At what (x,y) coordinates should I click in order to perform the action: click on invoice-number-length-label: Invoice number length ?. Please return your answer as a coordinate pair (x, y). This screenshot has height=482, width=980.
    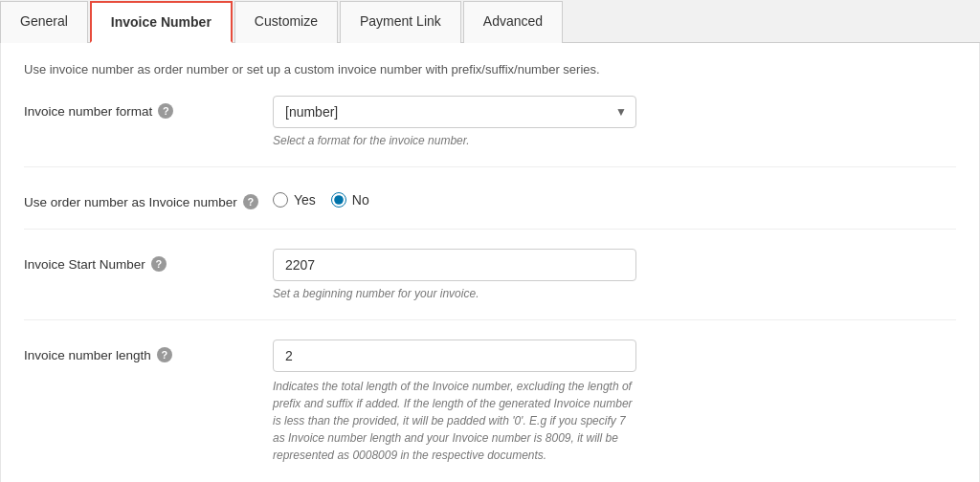
    Looking at the image, I should click on (148, 351).